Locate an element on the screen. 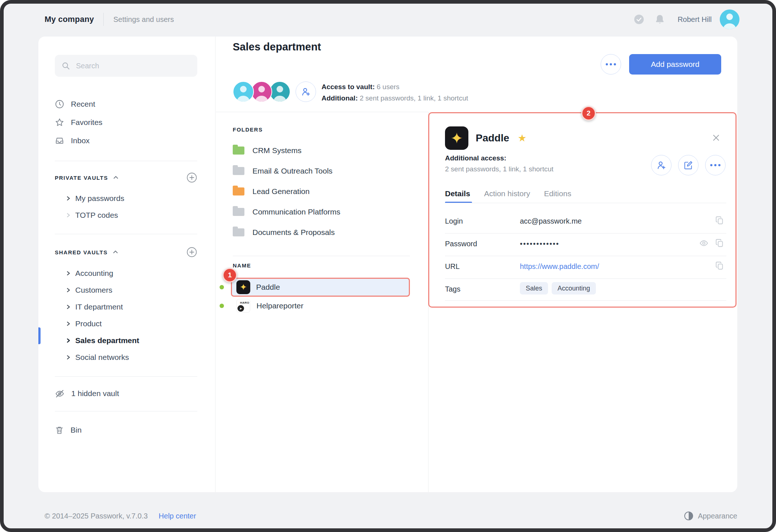 The image size is (776, 532). password-item-paddle: ✦ Paddle is located at coordinates (320, 287).